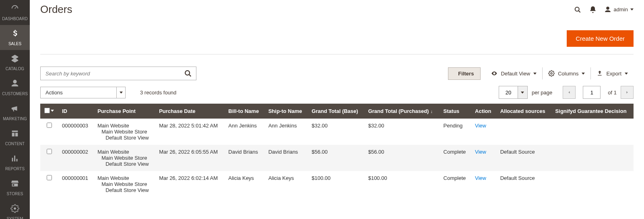  I want to click on select-all-checkbox, so click(49, 111).